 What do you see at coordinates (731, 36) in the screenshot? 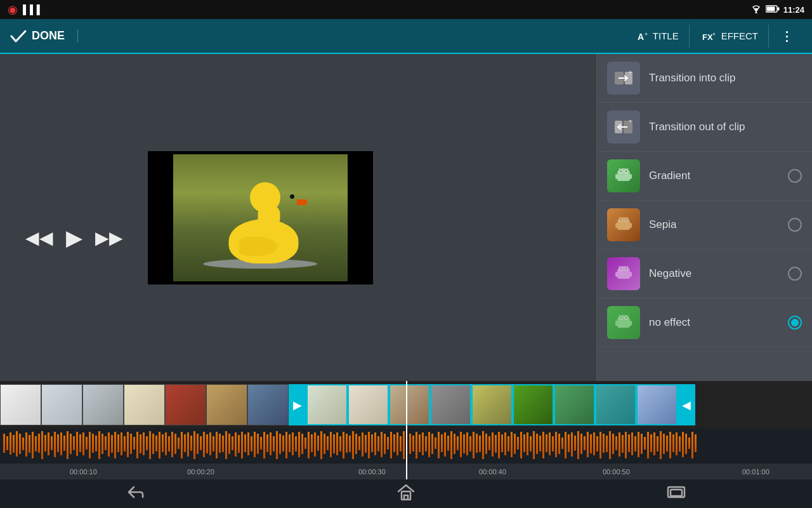
I see `effect-button: FX + EFFECT` at bounding box center [731, 36].